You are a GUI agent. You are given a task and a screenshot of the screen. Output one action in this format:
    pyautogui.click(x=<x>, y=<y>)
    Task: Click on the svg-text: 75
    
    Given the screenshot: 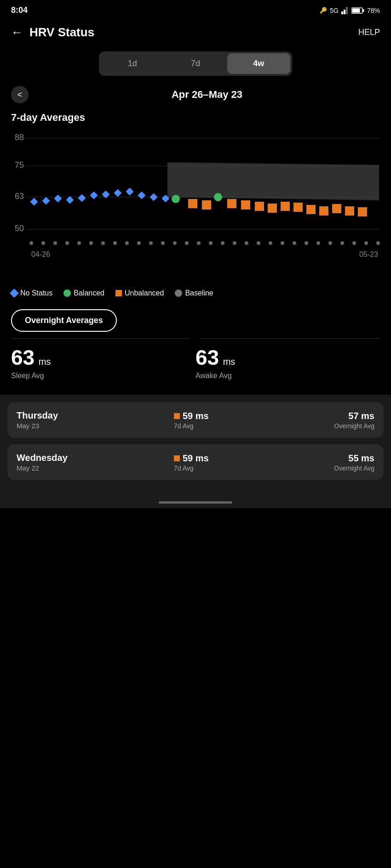 What is the action you would take?
    pyautogui.click(x=19, y=165)
    